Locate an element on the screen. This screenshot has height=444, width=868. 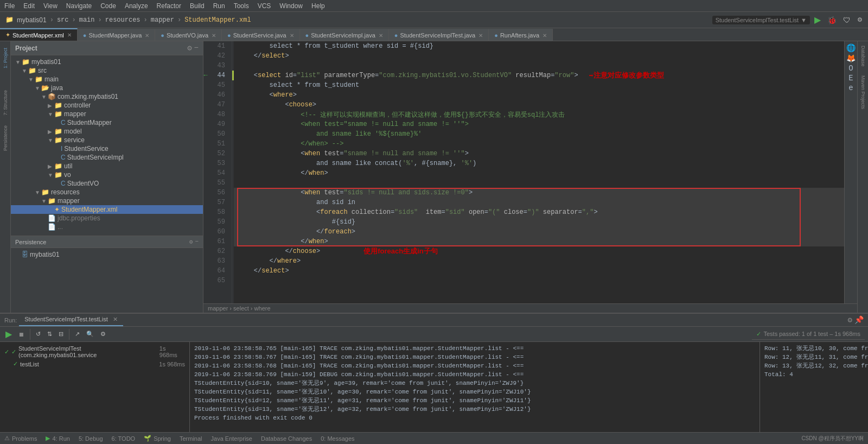
gear-bottom-button: ⚙ is located at coordinates (103, 334).